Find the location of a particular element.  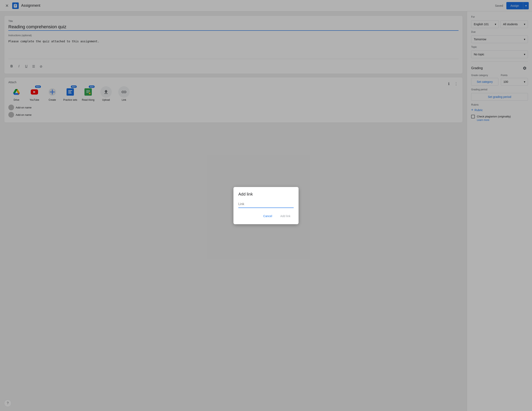

modal-add-link-button: Add link is located at coordinates (285, 216).